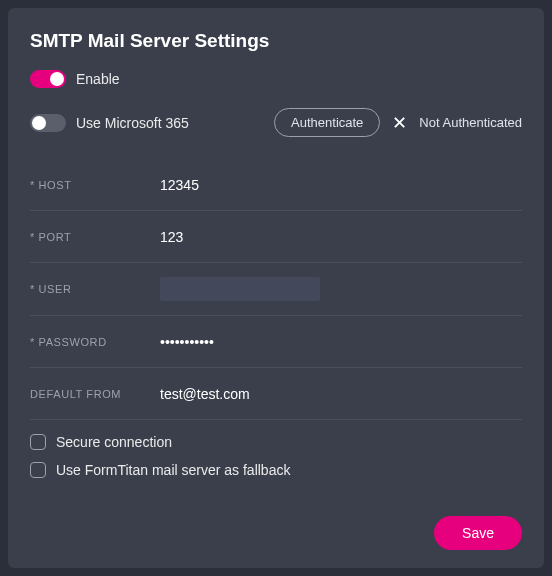 This screenshot has width=552, height=576. I want to click on enable-row: Enable, so click(276, 79).